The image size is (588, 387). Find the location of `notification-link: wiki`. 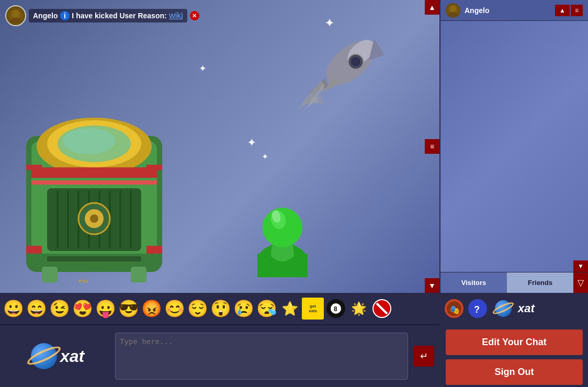

notification-link: wiki is located at coordinates (176, 16).